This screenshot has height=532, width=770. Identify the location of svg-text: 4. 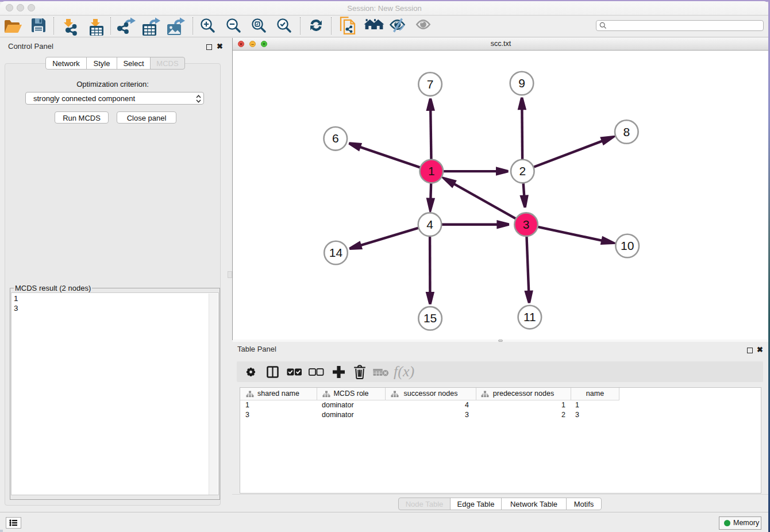
(430, 224).